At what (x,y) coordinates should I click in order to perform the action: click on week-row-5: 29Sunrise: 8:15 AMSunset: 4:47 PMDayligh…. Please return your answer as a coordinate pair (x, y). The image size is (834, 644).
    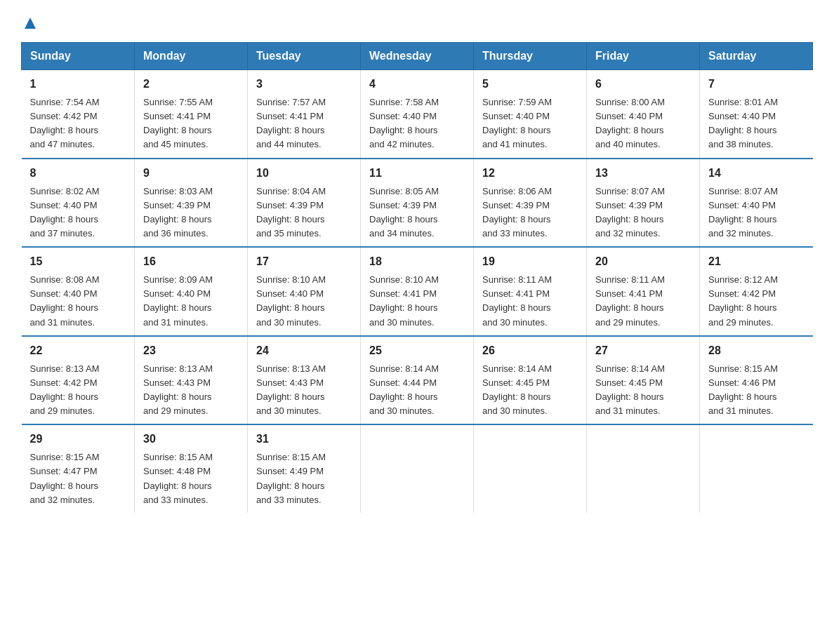
    Looking at the image, I should click on (417, 469).